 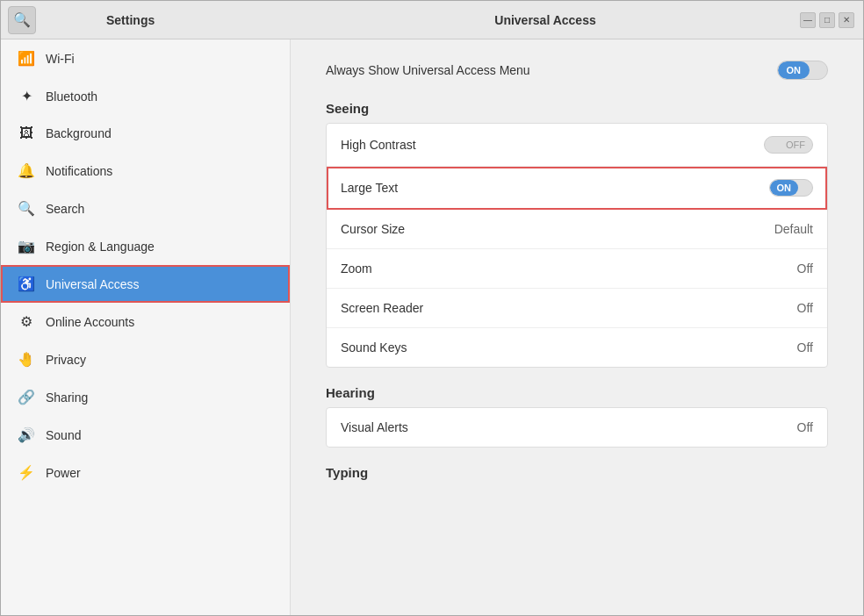 What do you see at coordinates (26, 360) in the screenshot?
I see `privacy-icon: 🤚` at bounding box center [26, 360].